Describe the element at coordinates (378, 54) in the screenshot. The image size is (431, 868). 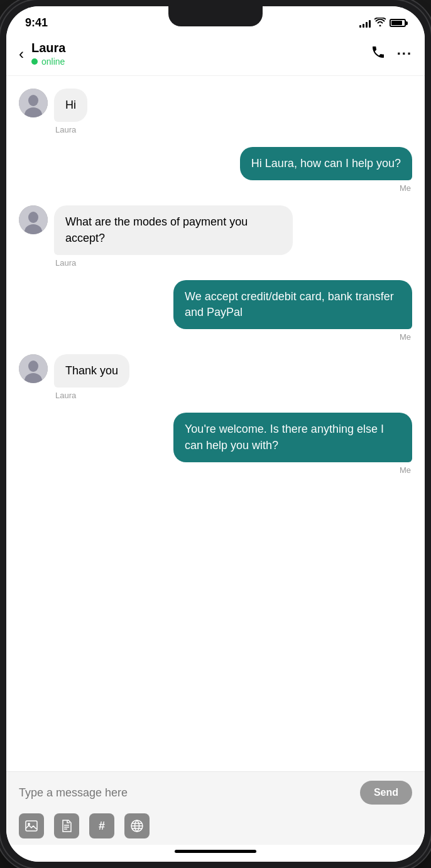
I see `call-button` at that location.